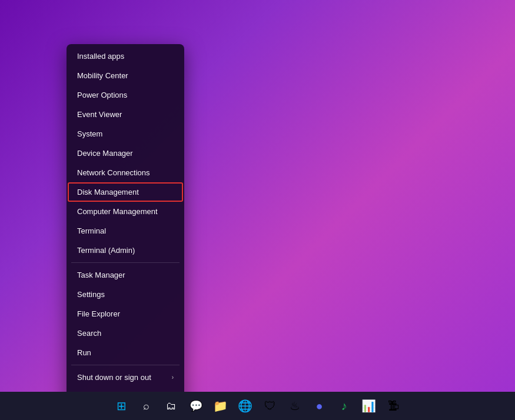 This screenshot has width=515, height=420. I want to click on menu-item-computer-management: Computer Management, so click(125, 212).